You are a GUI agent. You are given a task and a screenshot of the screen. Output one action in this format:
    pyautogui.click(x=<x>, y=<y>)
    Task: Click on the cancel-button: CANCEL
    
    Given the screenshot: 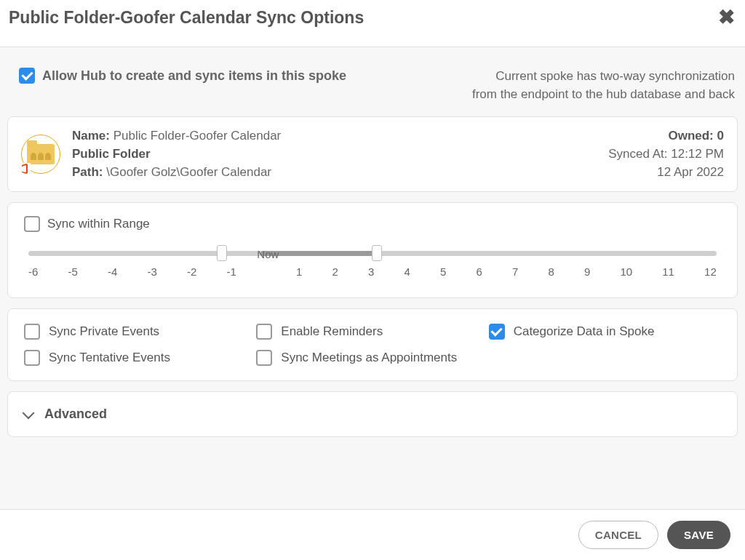 What is the action you would take?
    pyautogui.click(x=618, y=535)
    